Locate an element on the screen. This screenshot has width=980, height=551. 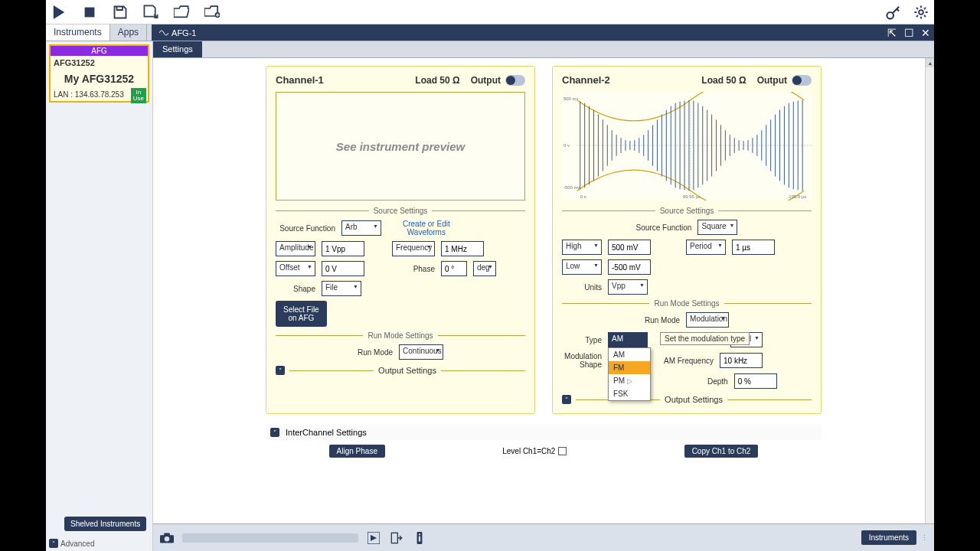
scroll-up-icon: ▲ is located at coordinates (929, 63).